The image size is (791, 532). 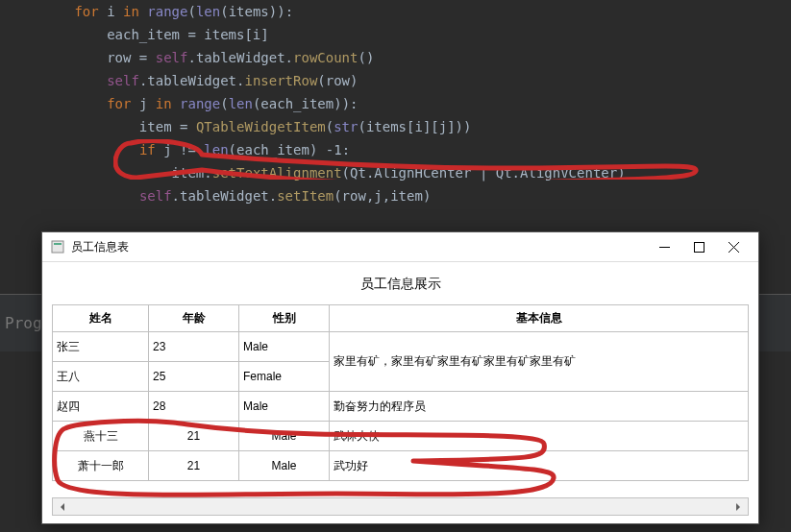 I want to click on code-line: self.tableWidget.insertRow(row), so click(x=400, y=81).